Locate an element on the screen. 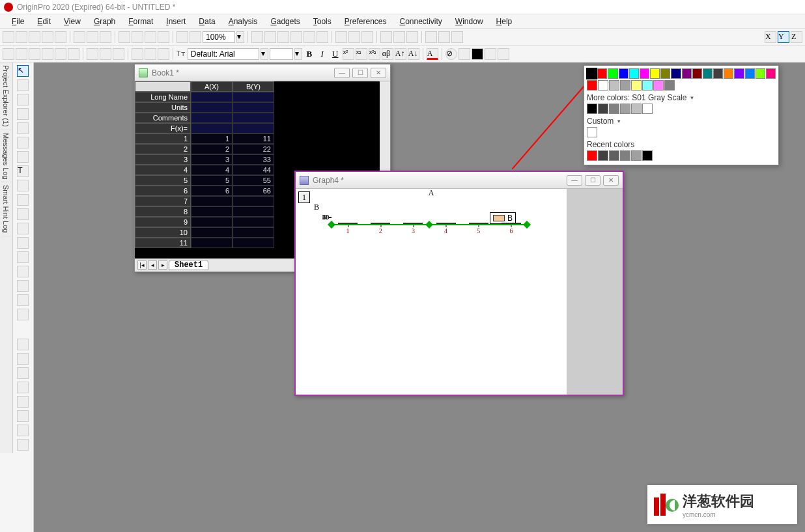  data-cell: 55 is located at coordinates (253, 180).